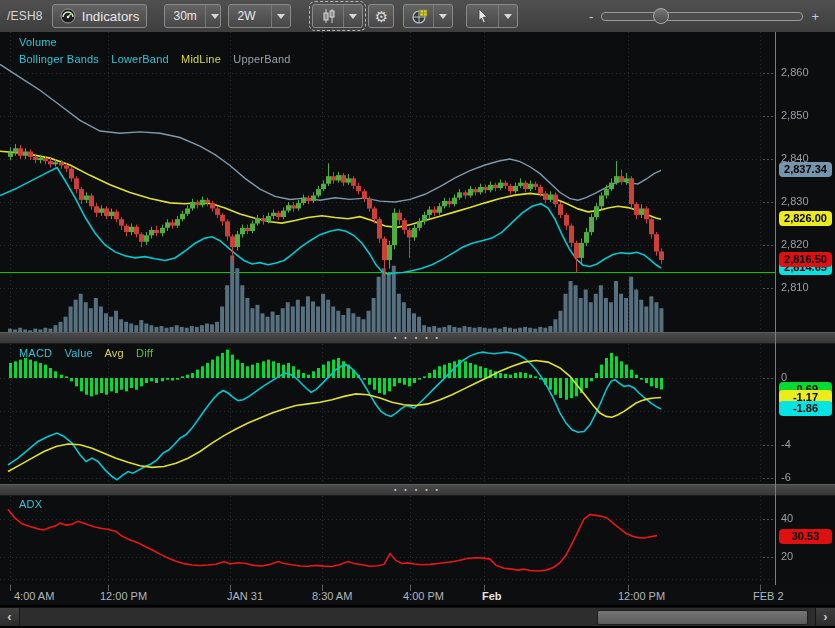  I want to click on price-axis: 2,8602,8502,8402,8302,8202,8100-4-640202…, so click(805, 308).